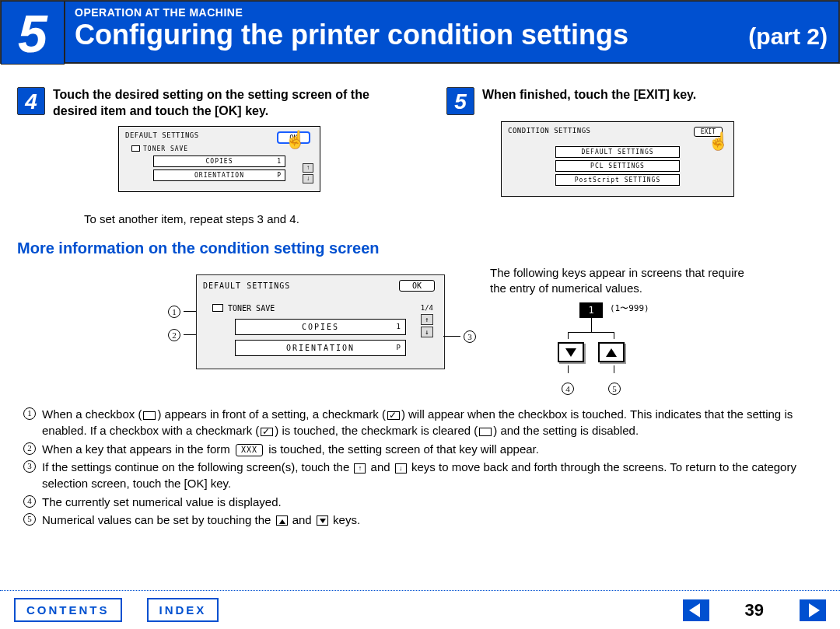 The height and width of the screenshot is (629, 840). I want to click on desc-5c: keys., so click(345, 519).